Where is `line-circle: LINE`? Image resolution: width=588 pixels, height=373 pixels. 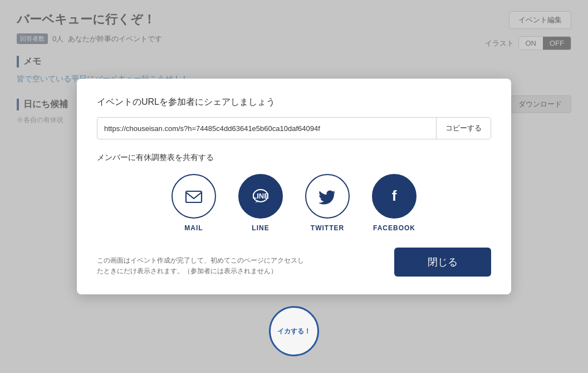
line-circle: LINE is located at coordinates (261, 196).